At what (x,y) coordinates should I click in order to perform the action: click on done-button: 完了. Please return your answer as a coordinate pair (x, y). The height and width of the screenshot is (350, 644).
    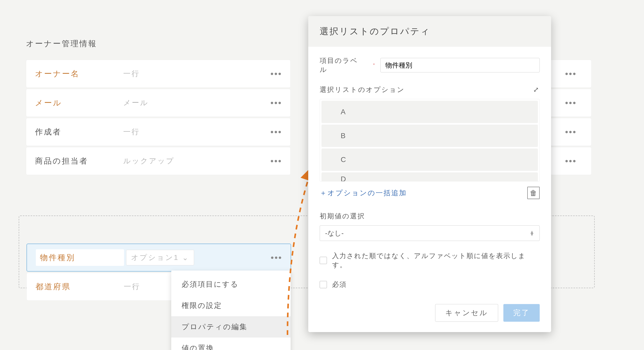
    Looking at the image, I should click on (522, 313).